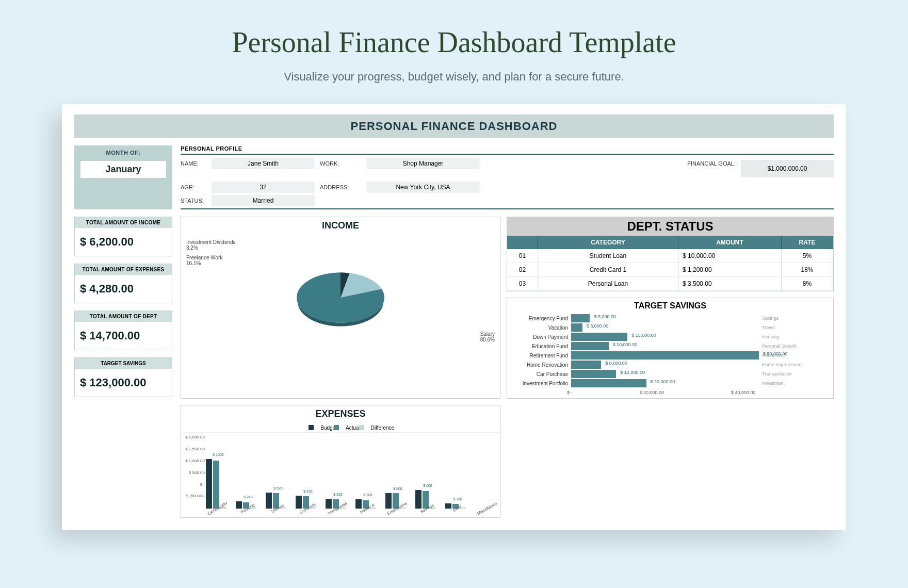 This screenshot has height=588, width=908. What do you see at coordinates (670, 374) in the screenshot?
I see `list-item: Car Purchase $ 12,000.00 Transportation` at bounding box center [670, 374].